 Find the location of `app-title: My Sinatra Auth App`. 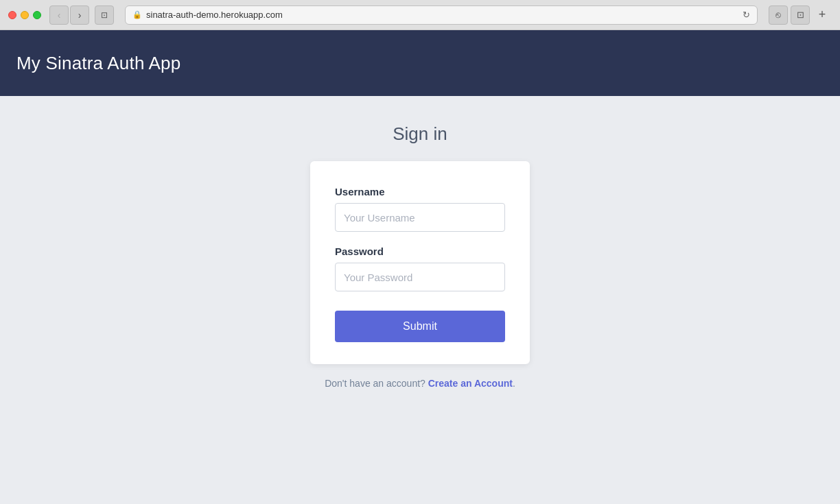

app-title: My Sinatra Auth App is located at coordinates (99, 63).